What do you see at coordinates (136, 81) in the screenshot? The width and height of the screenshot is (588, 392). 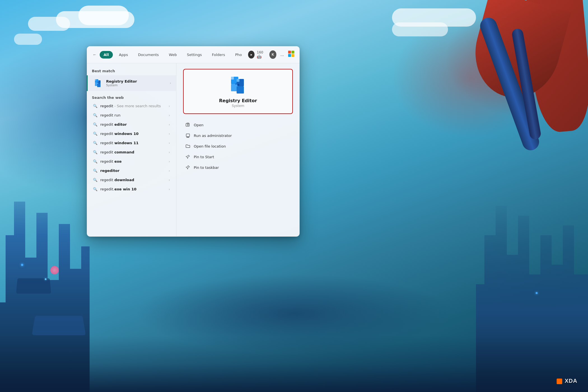 I see `best-match-title: Registry Editor` at bounding box center [136, 81].